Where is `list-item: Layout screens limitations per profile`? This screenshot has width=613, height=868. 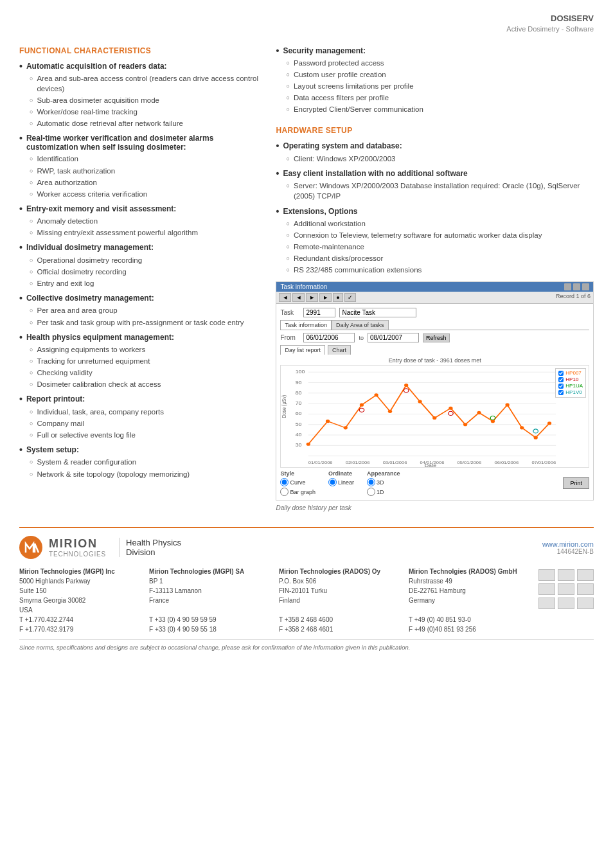
list-item: Layout screens limitations per profile is located at coordinates (440, 86).